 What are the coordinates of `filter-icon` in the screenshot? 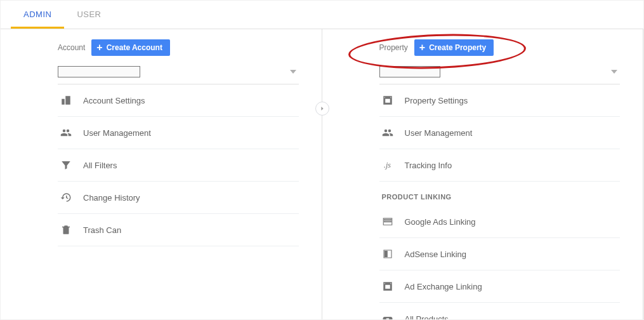 It's located at (66, 165).